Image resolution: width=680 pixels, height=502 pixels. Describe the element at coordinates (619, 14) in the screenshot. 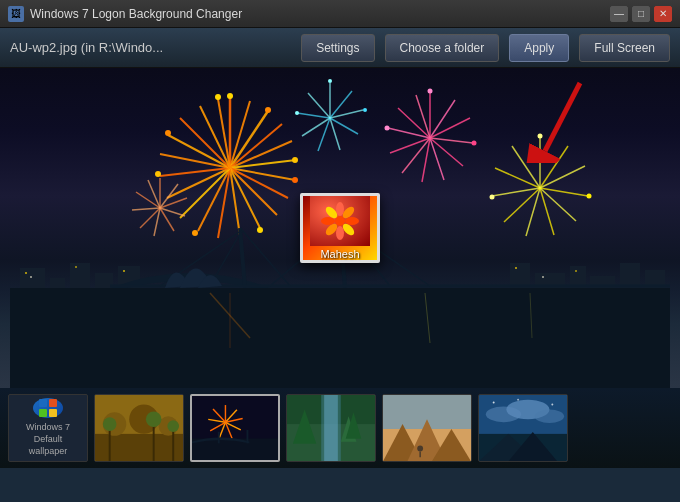

I see `minimize-button: —` at that location.